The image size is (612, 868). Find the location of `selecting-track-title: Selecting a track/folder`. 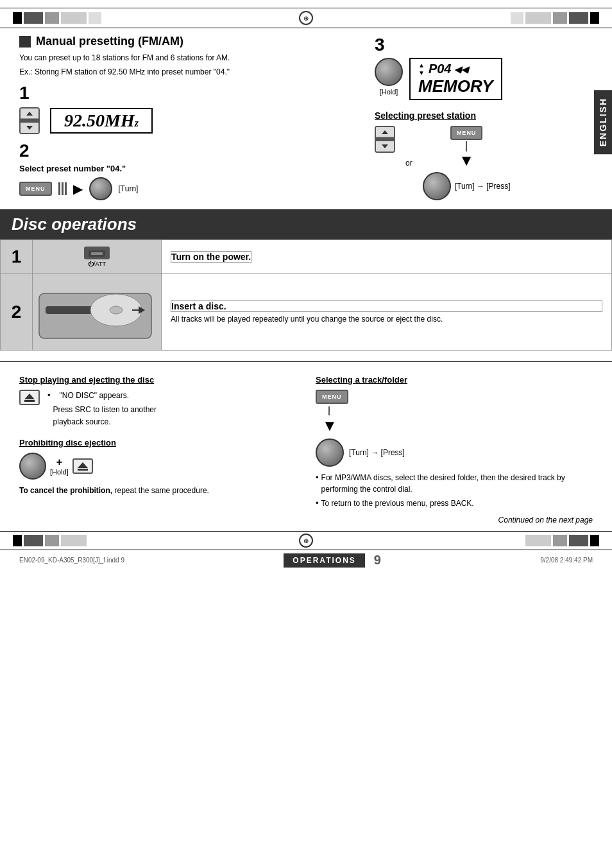

selecting-track-title: Selecting a track/folder is located at coordinates (454, 380).